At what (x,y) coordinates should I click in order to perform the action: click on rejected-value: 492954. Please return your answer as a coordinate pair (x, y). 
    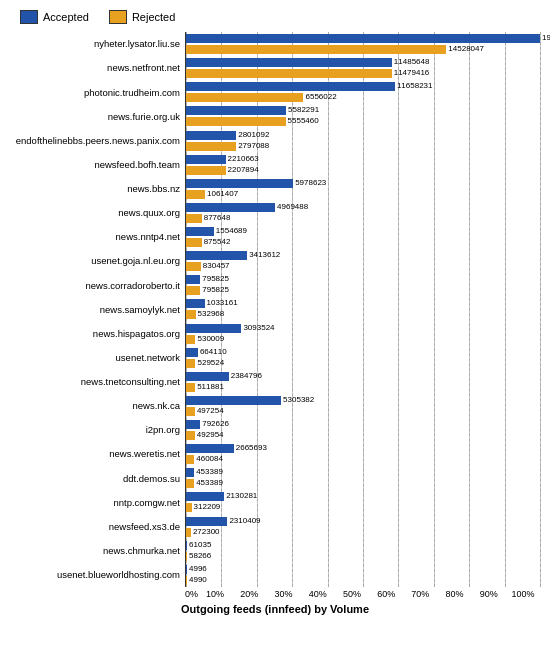
    Looking at the image, I should click on (210, 434).